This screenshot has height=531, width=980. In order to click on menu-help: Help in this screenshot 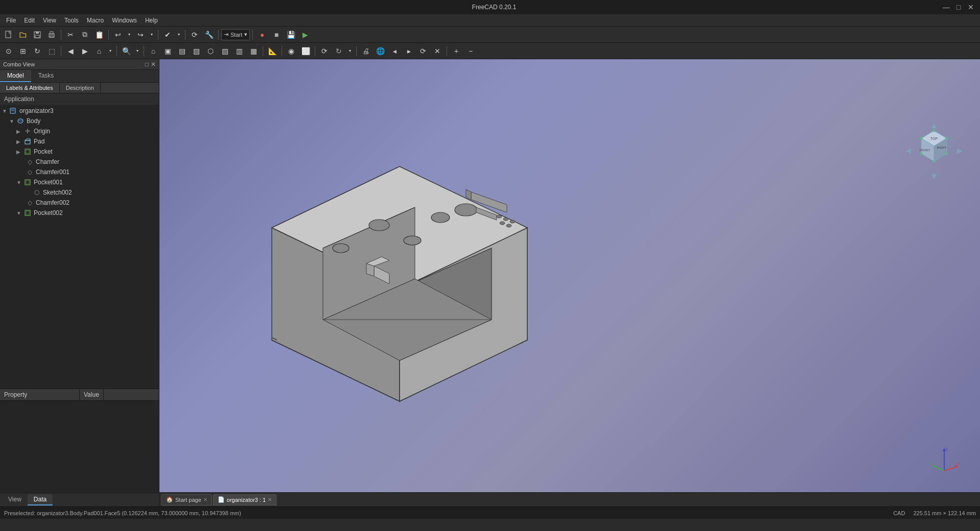, I will do `click(151, 20)`.